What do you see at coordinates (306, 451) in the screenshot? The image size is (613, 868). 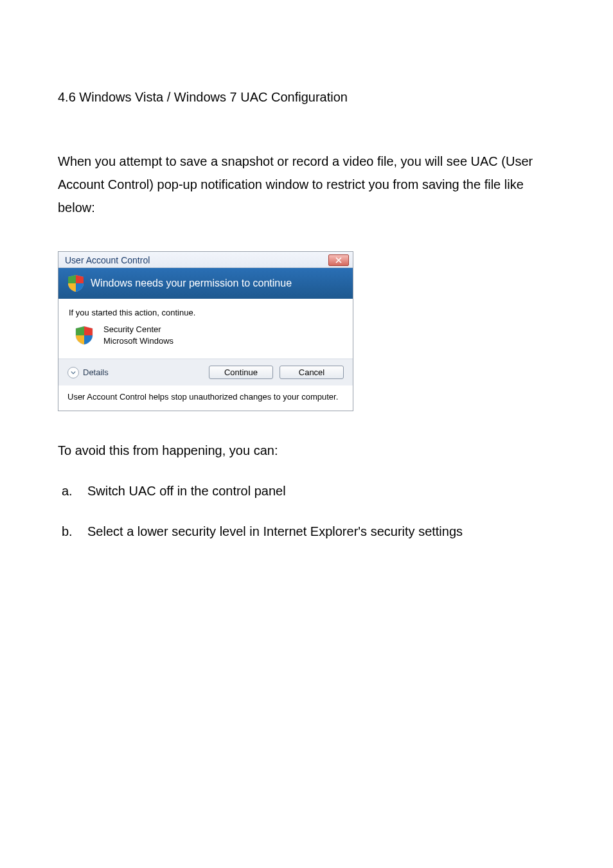 I see `after-paragraph: To avoid this from happening, you can:` at bounding box center [306, 451].